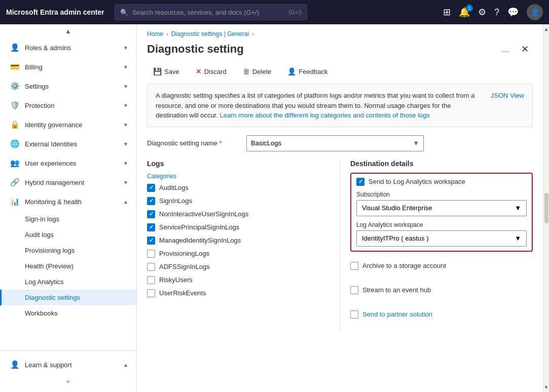 The width and height of the screenshot is (549, 392). I want to click on hybrid-icon: 🔗, so click(15, 182).